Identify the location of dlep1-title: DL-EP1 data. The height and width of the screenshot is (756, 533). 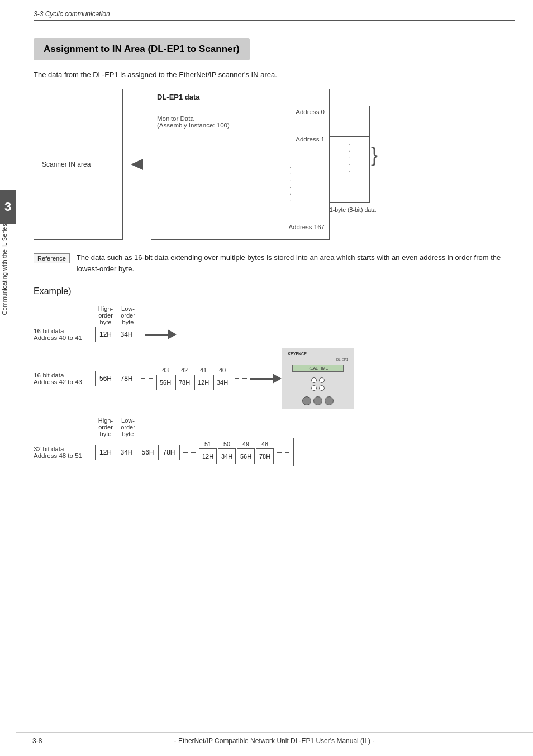
(240, 97).